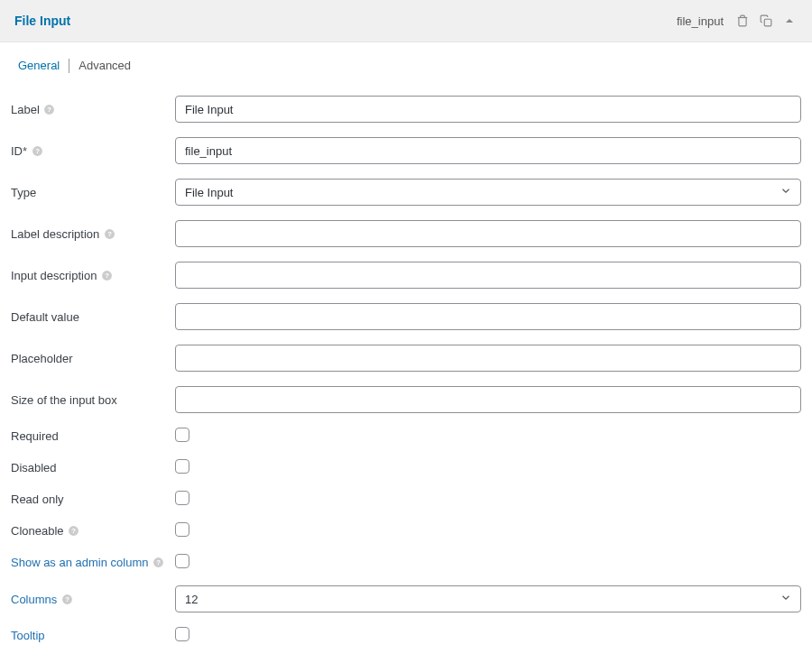  What do you see at coordinates (182, 498) in the screenshot?
I see `readonly-checkbox` at bounding box center [182, 498].